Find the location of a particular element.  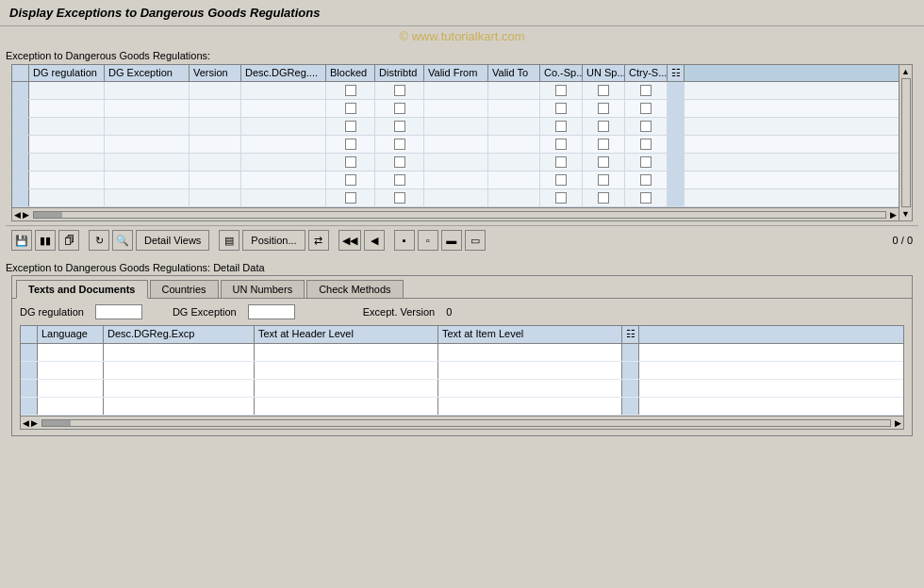

vscroll-track is located at coordinates (906, 143).